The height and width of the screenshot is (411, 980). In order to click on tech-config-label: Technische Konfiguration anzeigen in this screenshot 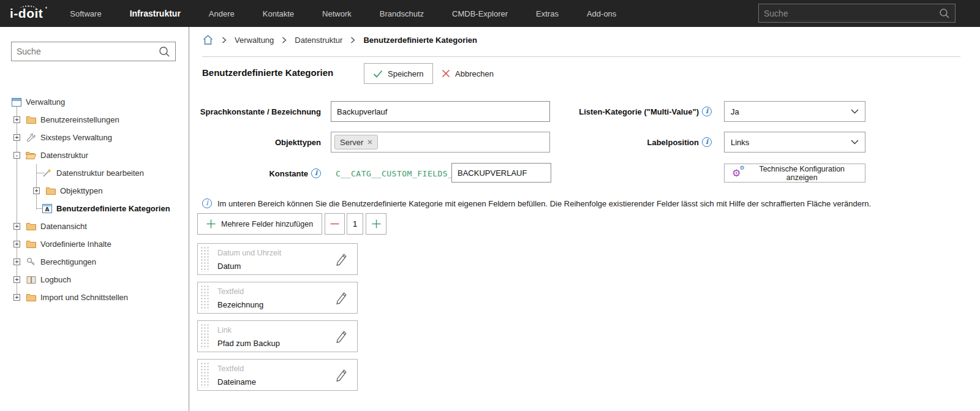, I will do `click(802, 173)`.